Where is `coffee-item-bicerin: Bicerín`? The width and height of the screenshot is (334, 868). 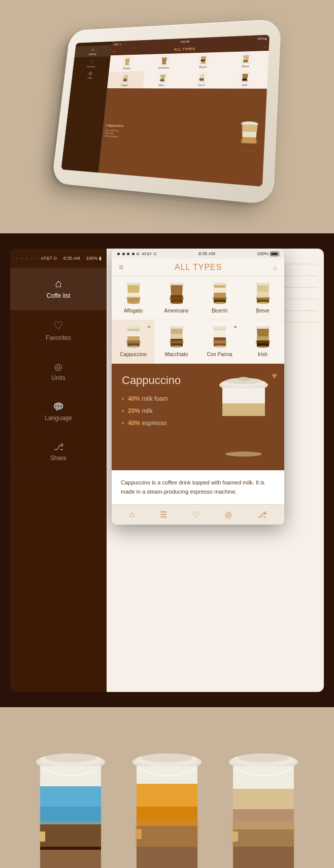
coffee-item-bicerin: Bicerín is located at coordinates (219, 298).